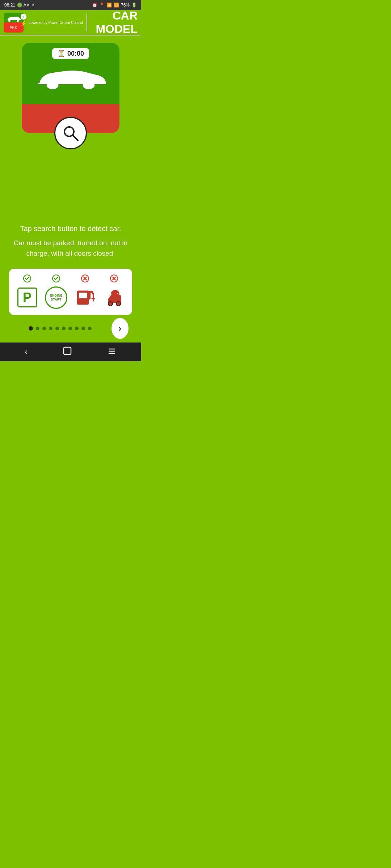  I want to click on recent-apps-icon, so click(112, 351).